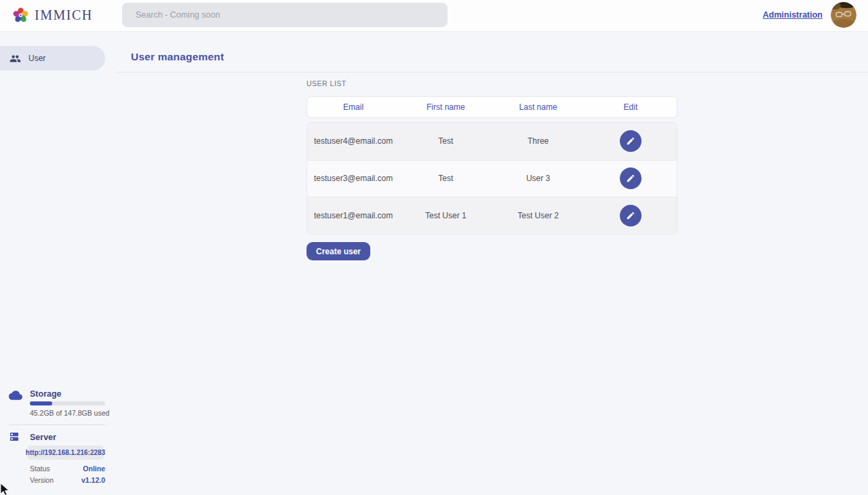 The width and height of the screenshot is (868, 495). Describe the element at coordinates (57, 424) in the screenshot. I see `sidebar-divider` at that location.